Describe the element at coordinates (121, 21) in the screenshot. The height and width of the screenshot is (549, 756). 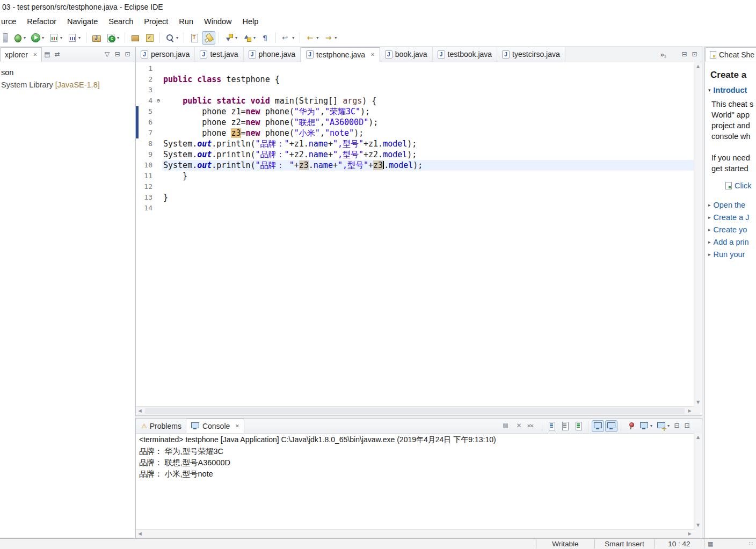
I see `menu-search: Search` at that location.